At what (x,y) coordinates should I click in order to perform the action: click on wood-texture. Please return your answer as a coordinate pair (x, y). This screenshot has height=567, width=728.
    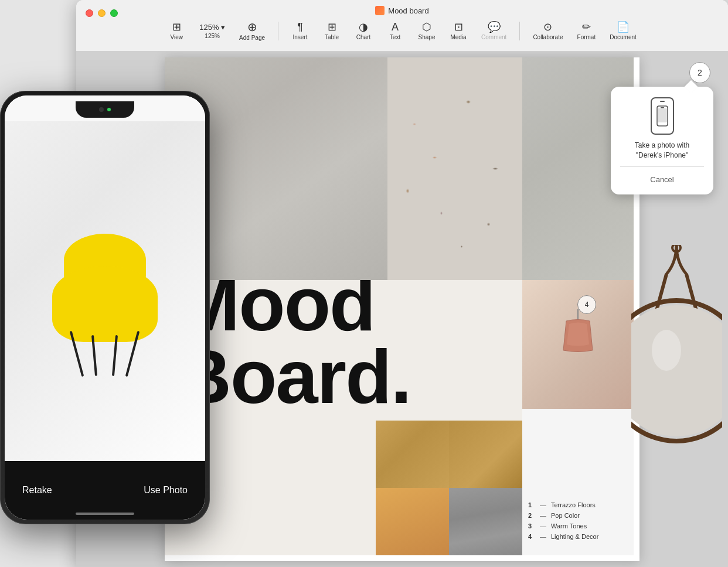
    Looking at the image, I should click on (413, 455).